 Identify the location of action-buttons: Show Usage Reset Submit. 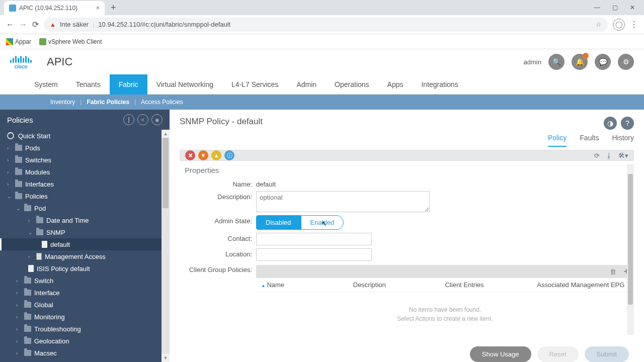
(407, 352).